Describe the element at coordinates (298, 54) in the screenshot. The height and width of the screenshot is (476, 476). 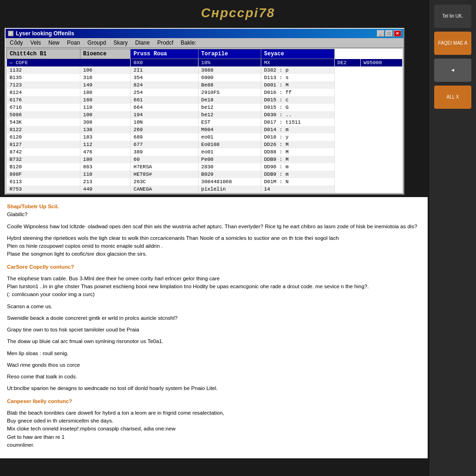
I see `col-header-5: Seyace` at that location.